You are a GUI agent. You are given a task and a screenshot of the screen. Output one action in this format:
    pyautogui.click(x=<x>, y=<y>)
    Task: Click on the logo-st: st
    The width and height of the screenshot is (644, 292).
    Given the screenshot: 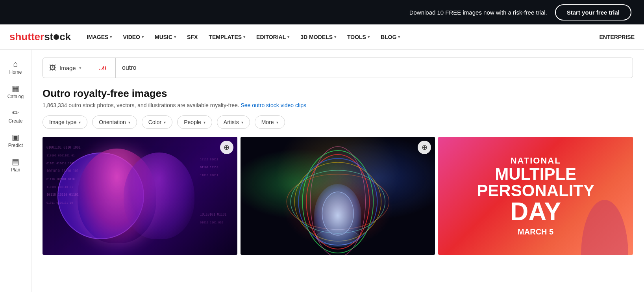 What is the action you would take?
    pyautogui.click(x=49, y=37)
    